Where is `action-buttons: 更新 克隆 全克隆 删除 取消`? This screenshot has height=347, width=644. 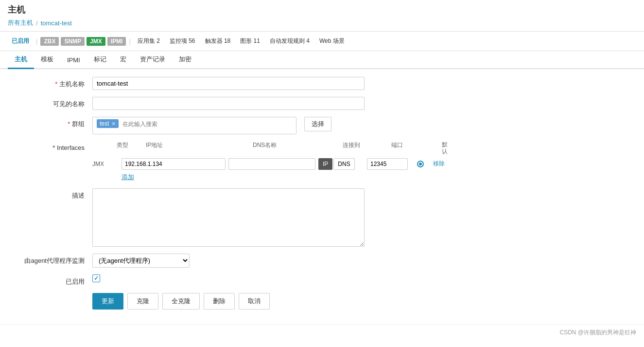 action-buttons: 更新 克隆 全克隆 删除 取消 is located at coordinates (322, 301).